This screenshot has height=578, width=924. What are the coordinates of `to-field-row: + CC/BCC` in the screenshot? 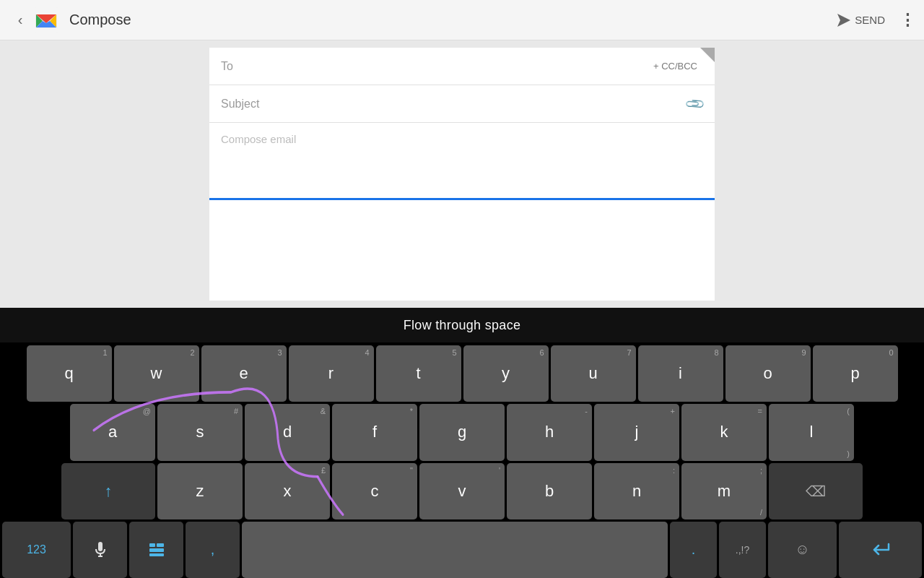 It's located at (462, 66).